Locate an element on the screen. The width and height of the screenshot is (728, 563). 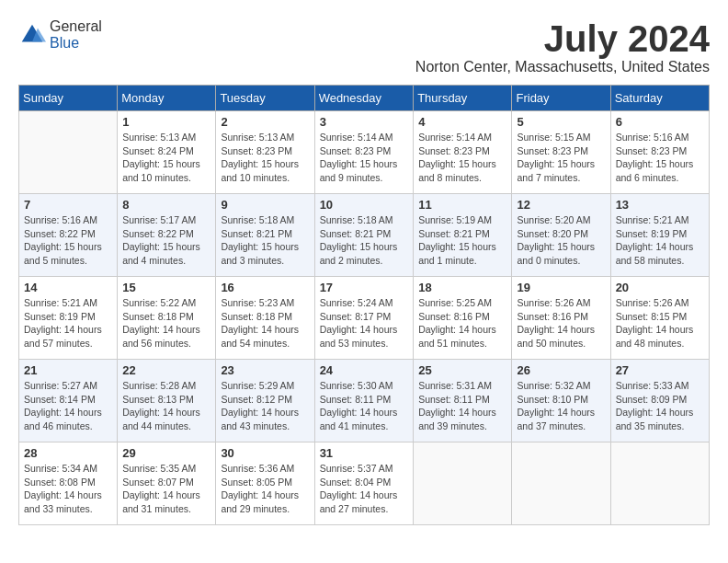
day-info: Sunrise: 5:20 AMSunset: 8:20 PMDaylight:… is located at coordinates (561, 241).